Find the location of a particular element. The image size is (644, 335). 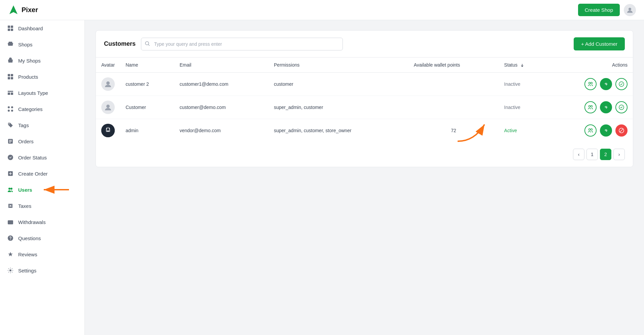

sidebar-item-categories: Categories is located at coordinates (42, 109).